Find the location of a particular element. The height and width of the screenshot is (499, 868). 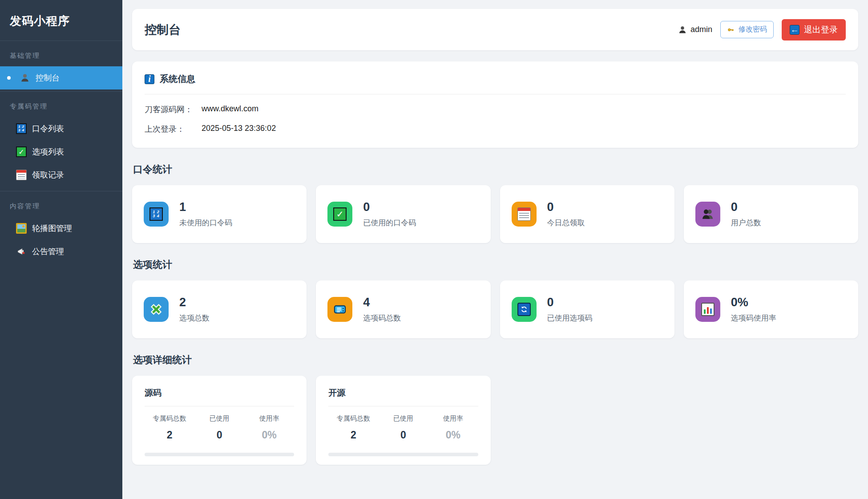

stat-card-total-users: 0 用户总数 is located at coordinates (771, 214).